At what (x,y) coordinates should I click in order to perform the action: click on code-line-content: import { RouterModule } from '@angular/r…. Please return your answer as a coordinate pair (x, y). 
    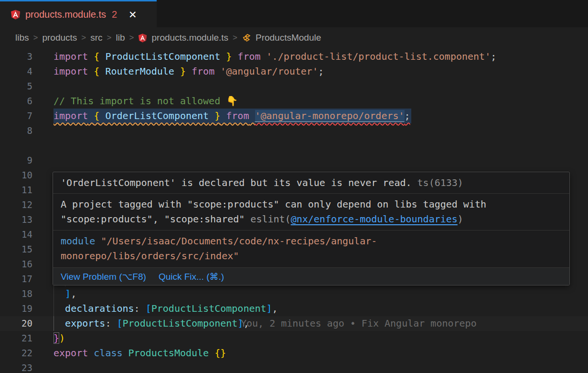
    Looking at the image, I should click on (189, 72).